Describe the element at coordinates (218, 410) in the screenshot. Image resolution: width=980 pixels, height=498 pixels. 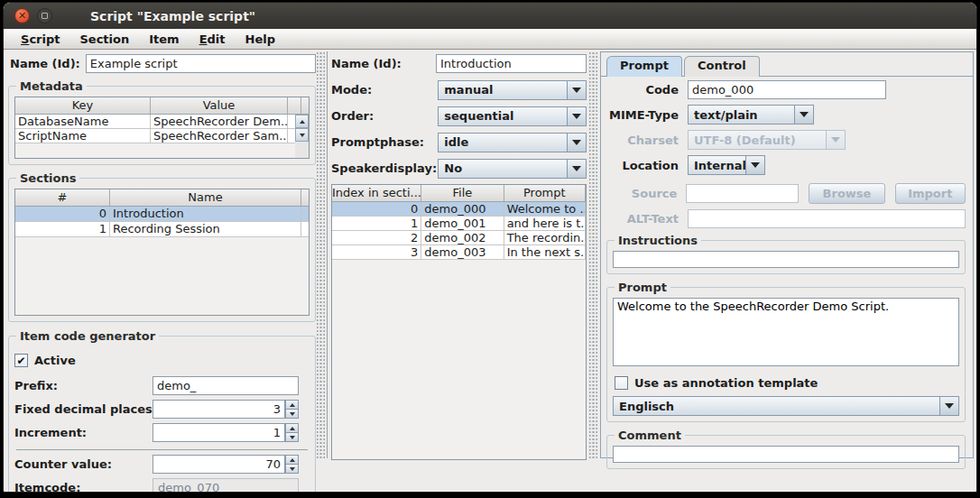
I see `fixed-decimal-places-input` at that location.